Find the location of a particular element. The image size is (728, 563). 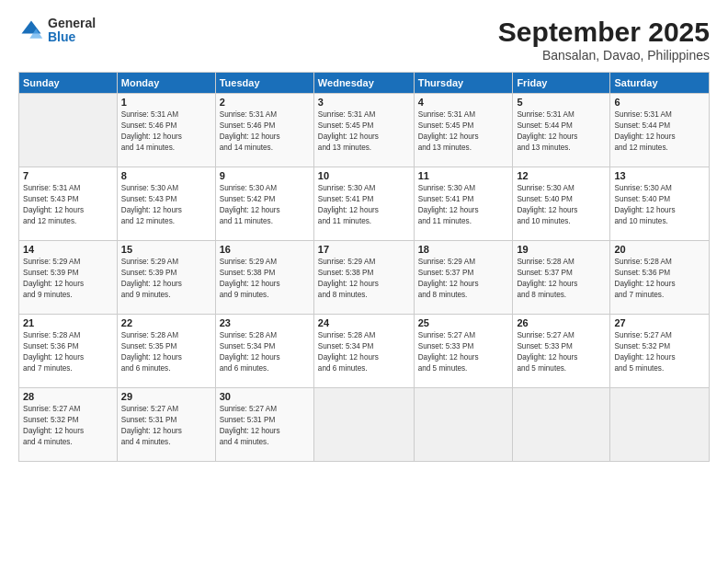

week-row-5: 28Sunrise: 5:27 AM Sunset: 5:32 PM Dayli… is located at coordinates (364, 425).